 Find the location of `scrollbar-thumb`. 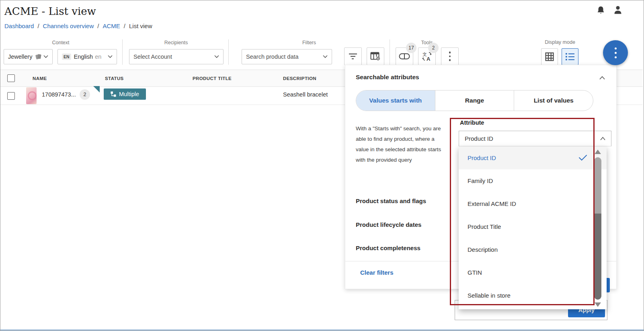

scrollbar-thumb is located at coordinates (598, 257).